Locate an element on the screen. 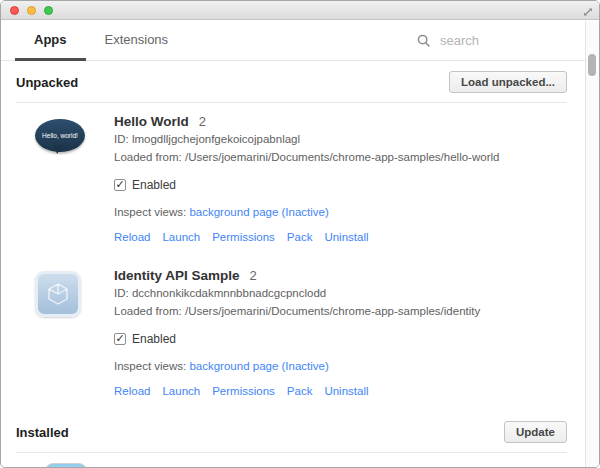 This screenshot has height=468, width=600. app-name: Identity API Sample is located at coordinates (177, 276).